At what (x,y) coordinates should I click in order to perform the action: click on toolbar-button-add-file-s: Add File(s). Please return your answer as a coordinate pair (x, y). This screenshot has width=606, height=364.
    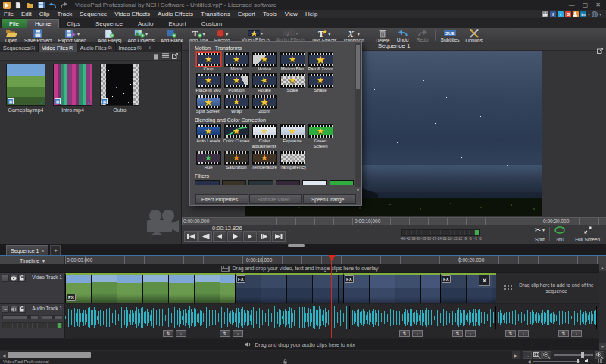
    Looking at the image, I should click on (109, 35).